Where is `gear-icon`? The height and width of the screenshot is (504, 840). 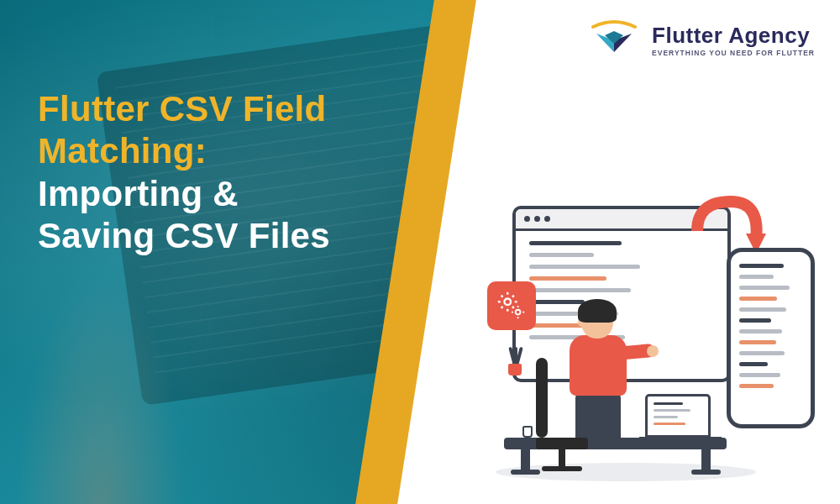 gear-icon is located at coordinates (512, 306).